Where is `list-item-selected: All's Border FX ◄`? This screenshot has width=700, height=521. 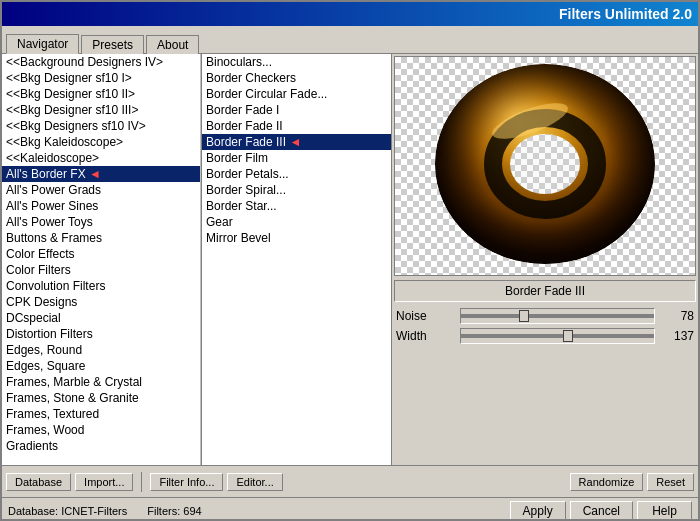
list-item-selected: All's Border FX ◄ is located at coordinates (101, 174).